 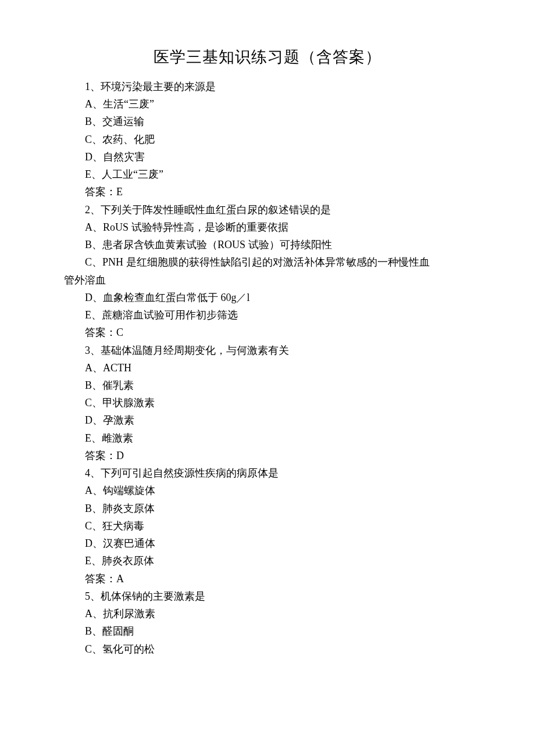 I want to click on option: C、氢化可的松, so click(x=268, y=649).